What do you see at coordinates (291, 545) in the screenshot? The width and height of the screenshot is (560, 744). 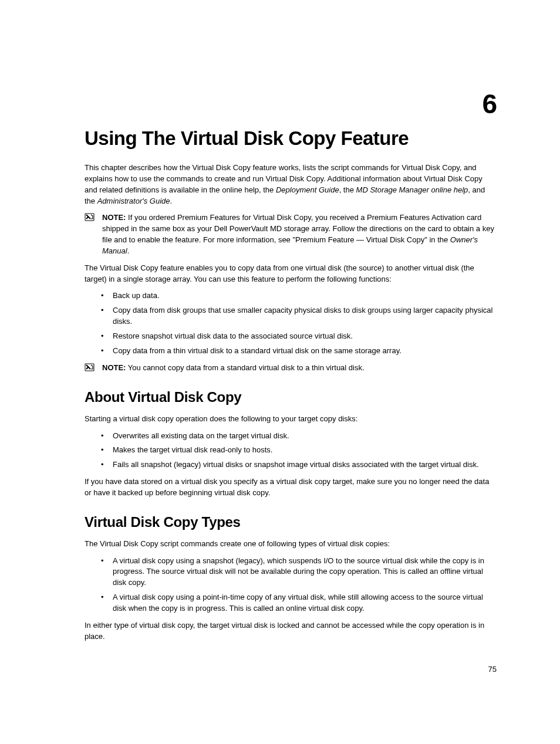 I see `types-intro-paragraph: The Virtual Disk Copy script commands cr…` at bounding box center [291, 545].